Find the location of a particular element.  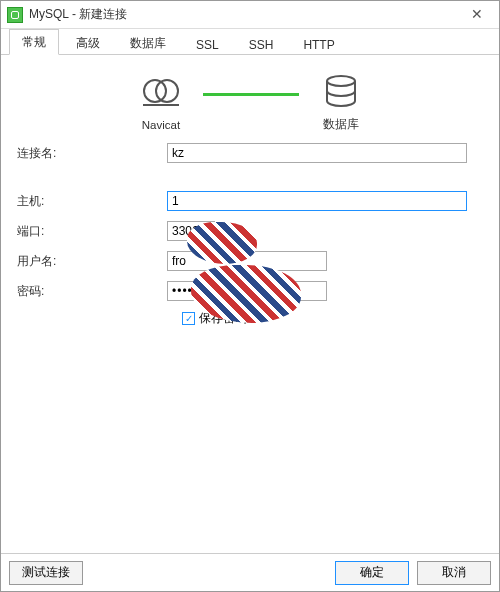

tab-advanced: 高级 is located at coordinates (88, 42).